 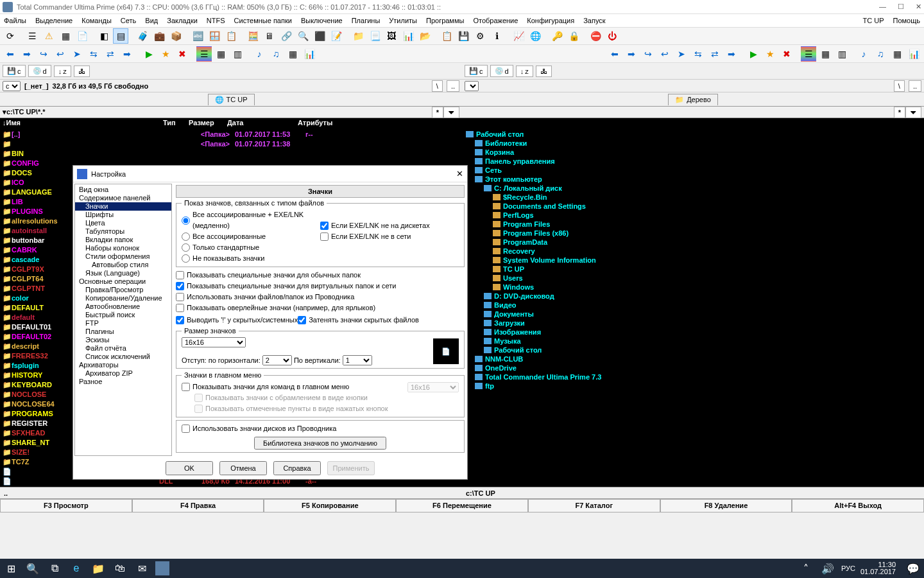 What do you see at coordinates (693, 359) in the screenshot?
I see `tree-item: NNM-CLUB` at bounding box center [693, 359].